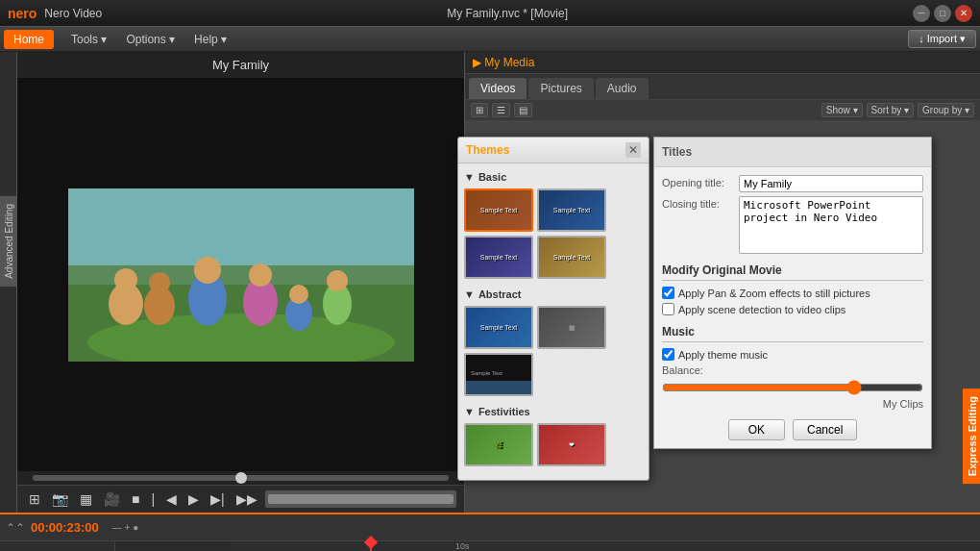 The width and height of the screenshot is (980, 551). Describe the element at coordinates (831, 225) in the screenshot. I see `closing-title-input: Microsoft PowerPoint project in Nero Vid…` at that location.